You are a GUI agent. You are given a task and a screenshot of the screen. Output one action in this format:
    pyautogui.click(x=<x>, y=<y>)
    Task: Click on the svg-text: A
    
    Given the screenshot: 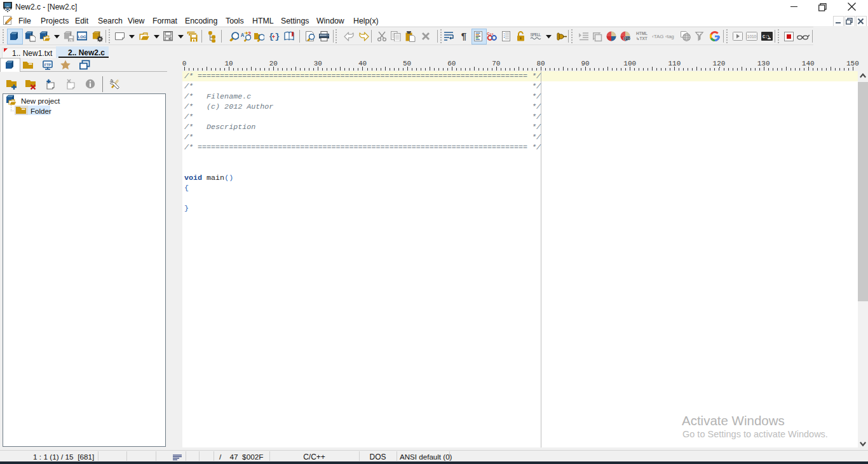 What is the action you would take?
    pyautogui.click(x=243, y=36)
    